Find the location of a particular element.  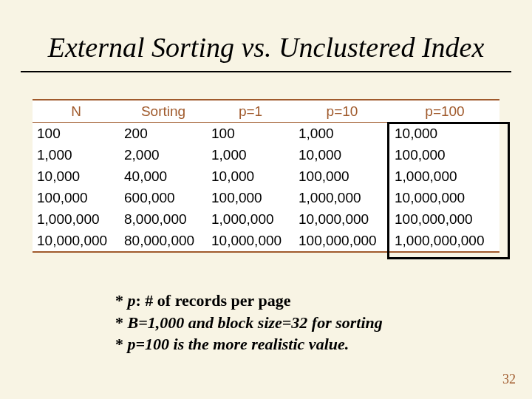

table-row: 1,000 2,000 1,000 10,000 100,000 is located at coordinates (266, 155).